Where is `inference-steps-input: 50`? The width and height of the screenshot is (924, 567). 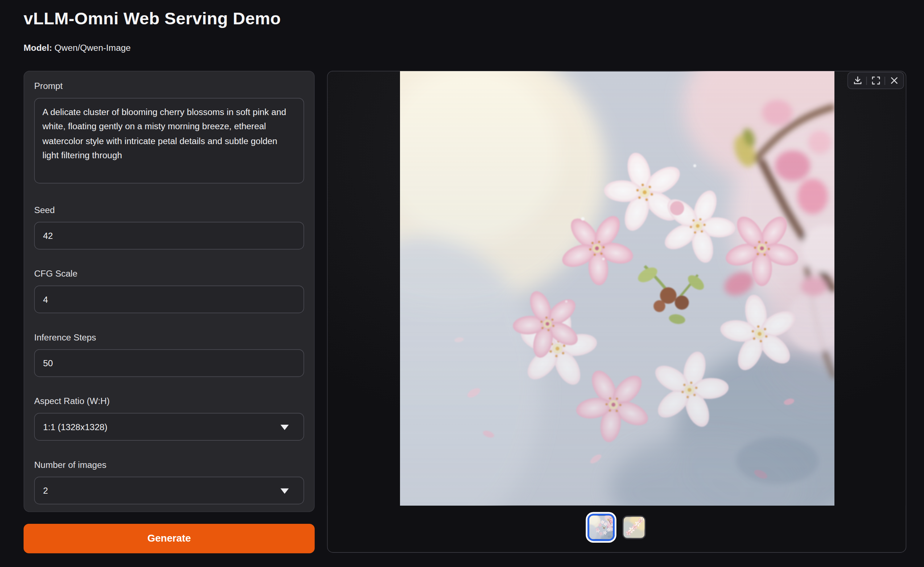 inference-steps-input: 50 is located at coordinates (169, 363).